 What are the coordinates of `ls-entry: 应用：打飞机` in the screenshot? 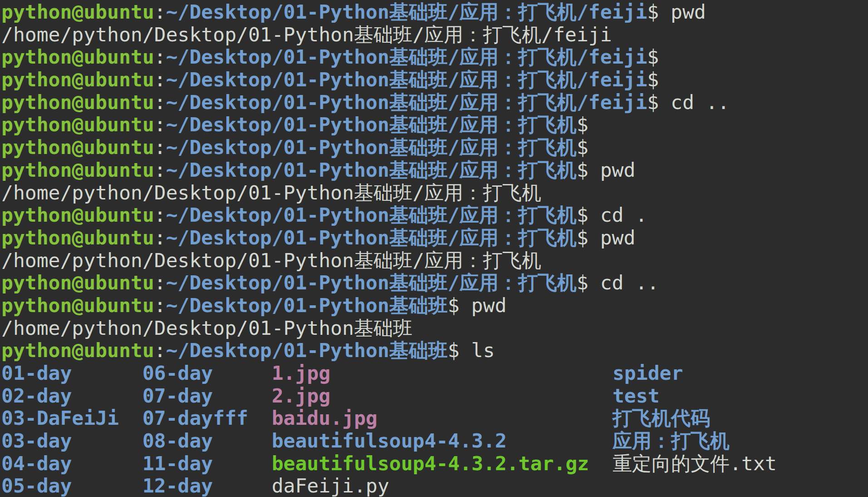 It's located at (671, 441).